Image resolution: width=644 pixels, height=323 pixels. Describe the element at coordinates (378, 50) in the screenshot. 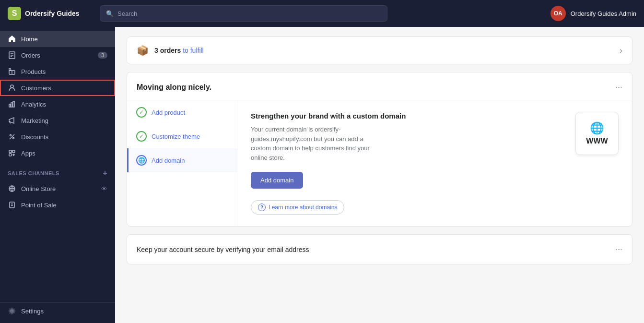

I see `orders-left: 📦 3 orders to fulfill` at that location.